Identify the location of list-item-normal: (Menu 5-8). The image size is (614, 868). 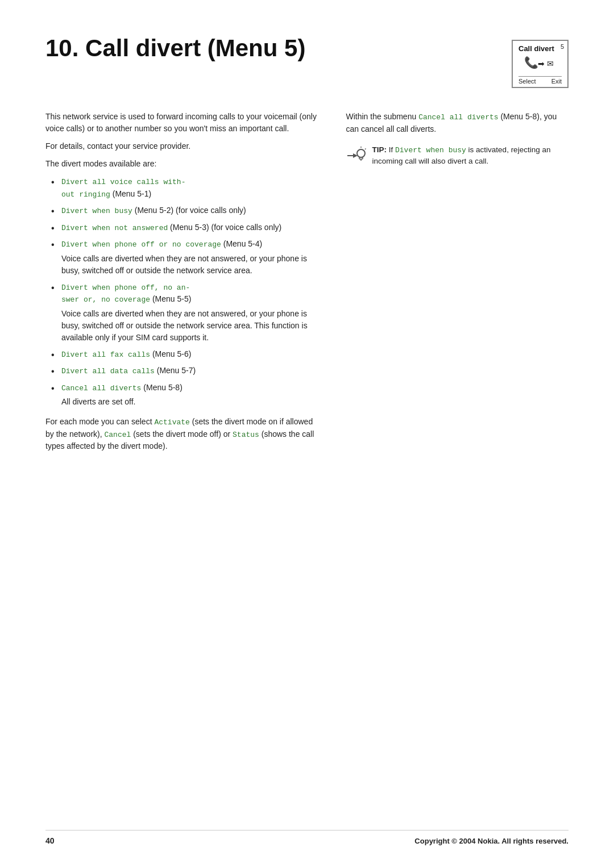
(161, 387).